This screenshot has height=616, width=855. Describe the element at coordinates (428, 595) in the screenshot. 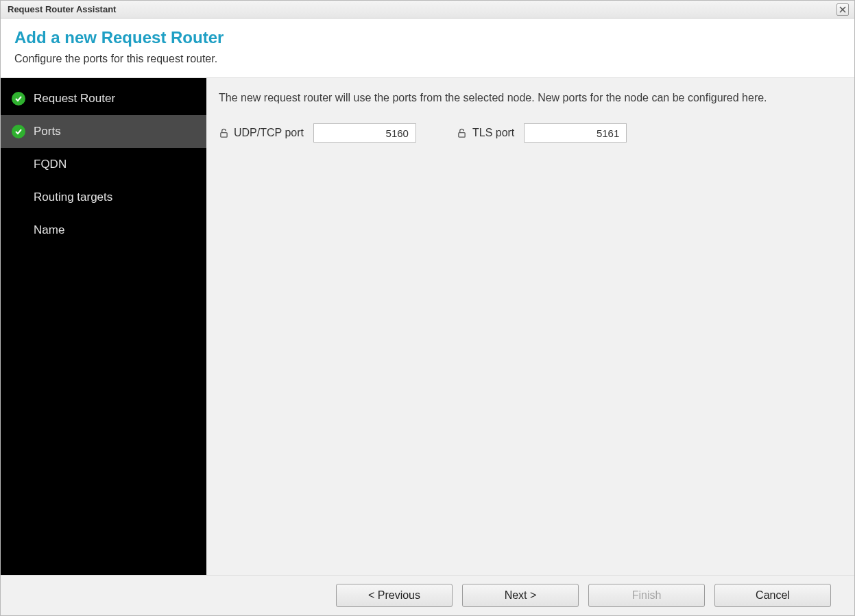

I see `wizard-footer: < Previous Next > Finish Cancel` at that location.